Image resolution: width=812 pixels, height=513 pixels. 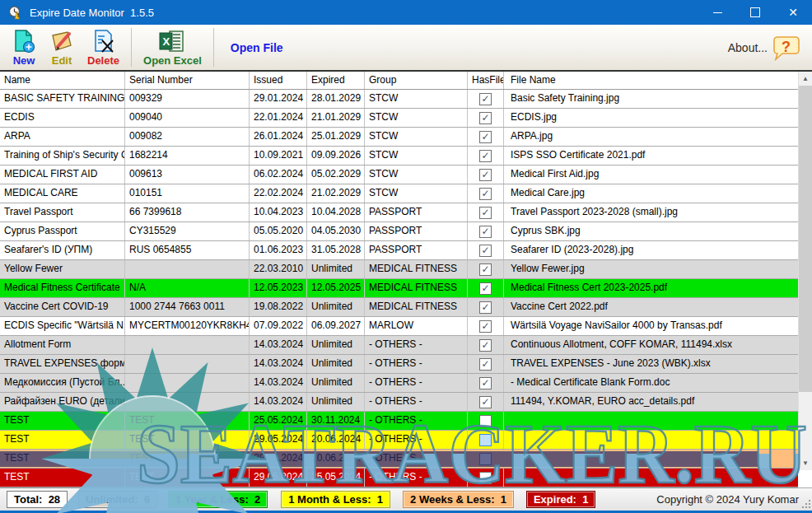 What do you see at coordinates (298, 499) in the screenshot?
I see `status-panels: Total: 28Unlimited: 61 Year & Less: 21 M…` at bounding box center [298, 499].